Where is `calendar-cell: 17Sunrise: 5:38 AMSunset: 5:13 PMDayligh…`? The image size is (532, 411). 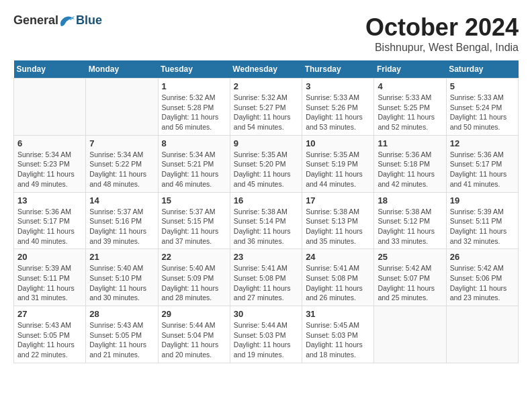 calendar-cell: 17Sunrise: 5:38 AMSunset: 5:13 PMDayligh… is located at coordinates (339, 220).